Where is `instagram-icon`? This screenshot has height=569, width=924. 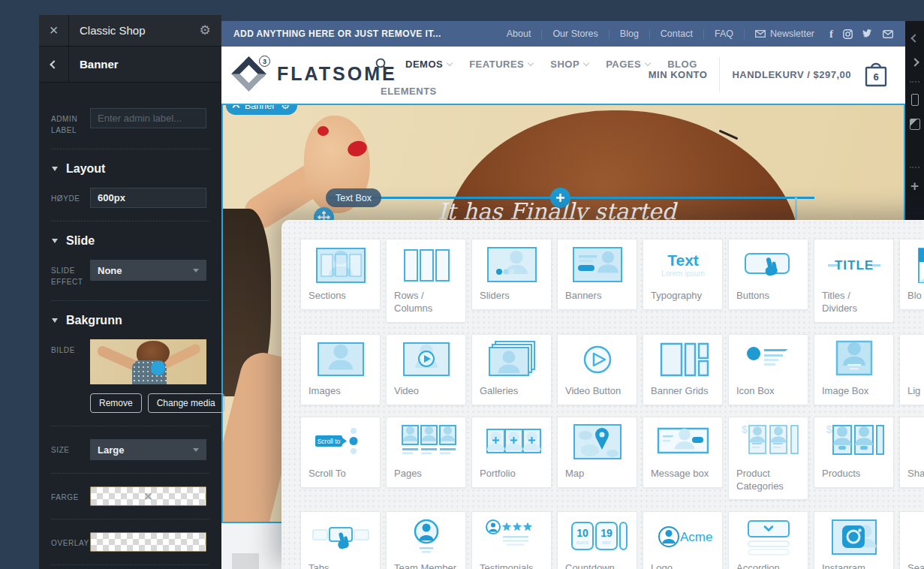
instagram-icon is located at coordinates (848, 35).